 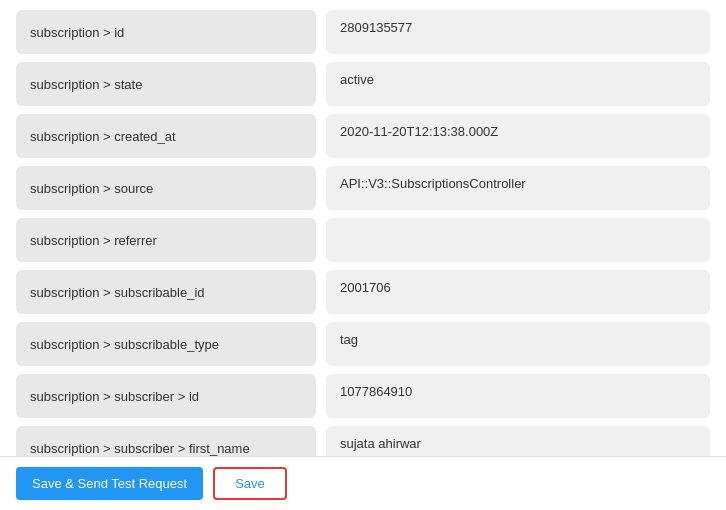 What do you see at coordinates (166, 344) in the screenshot?
I see `field-subscribable-type-label: subscription > subscribable_type` at bounding box center [166, 344].